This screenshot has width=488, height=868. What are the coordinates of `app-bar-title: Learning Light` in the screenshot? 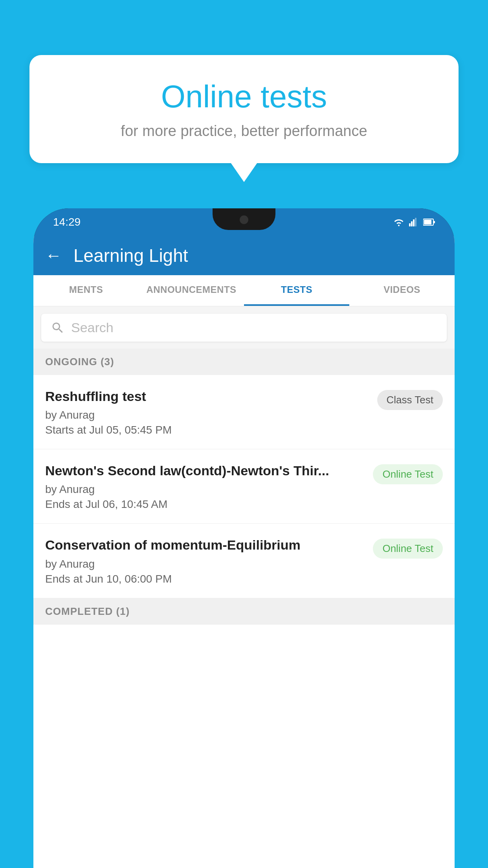 It's located at (131, 256).